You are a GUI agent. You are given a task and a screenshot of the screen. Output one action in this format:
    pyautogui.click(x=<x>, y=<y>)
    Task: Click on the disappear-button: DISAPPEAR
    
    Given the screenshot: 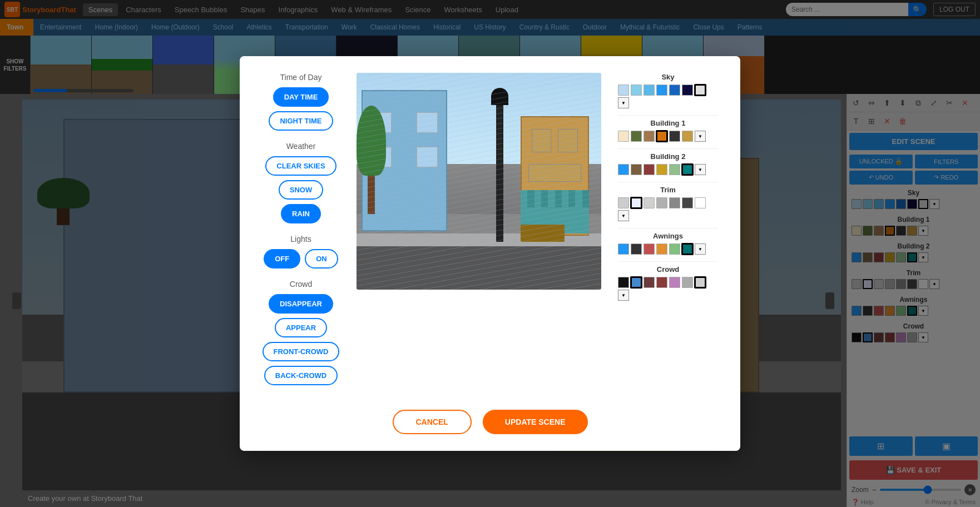 What is the action you would take?
    pyautogui.click(x=301, y=304)
    